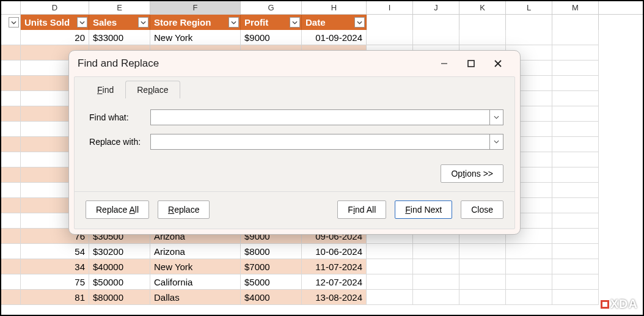 The image size is (644, 316). What do you see at coordinates (472, 174) in the screenshot?
I see `options-button: Options >>` at bounding box center [472, 174].